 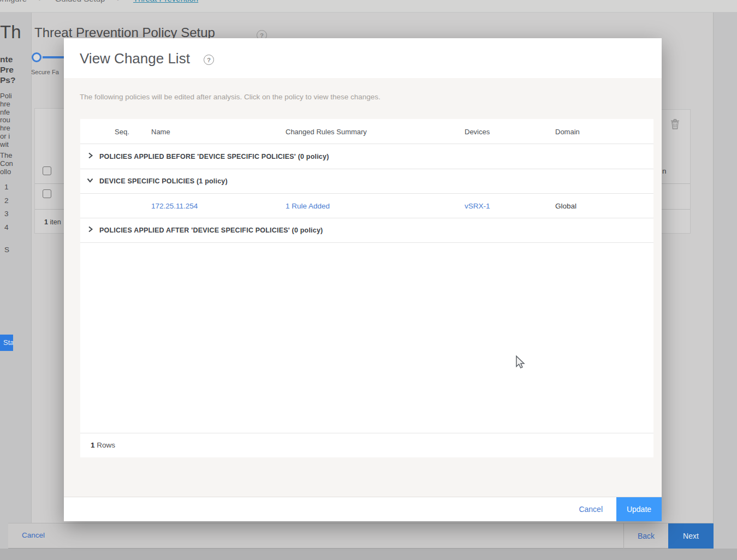 What do you see at coordinates (166, 2) in the screenshot?
I see `breadcrumb-item-threat-prevention: Threat Prevention` at bounding box center [166, 2].